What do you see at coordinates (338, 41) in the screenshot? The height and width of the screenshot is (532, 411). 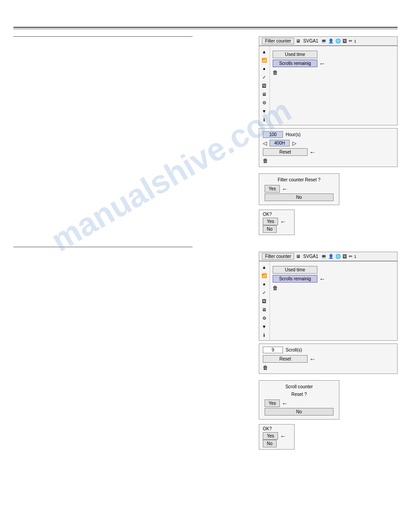 I see `topbar-icon-network: 🌐` at bounding box center [338, 41].